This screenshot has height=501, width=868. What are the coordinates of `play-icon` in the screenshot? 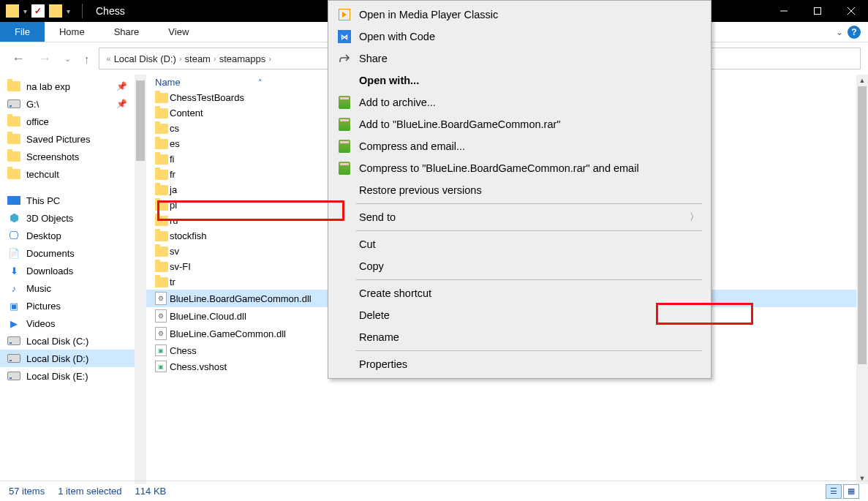 It's located at (344, 15).